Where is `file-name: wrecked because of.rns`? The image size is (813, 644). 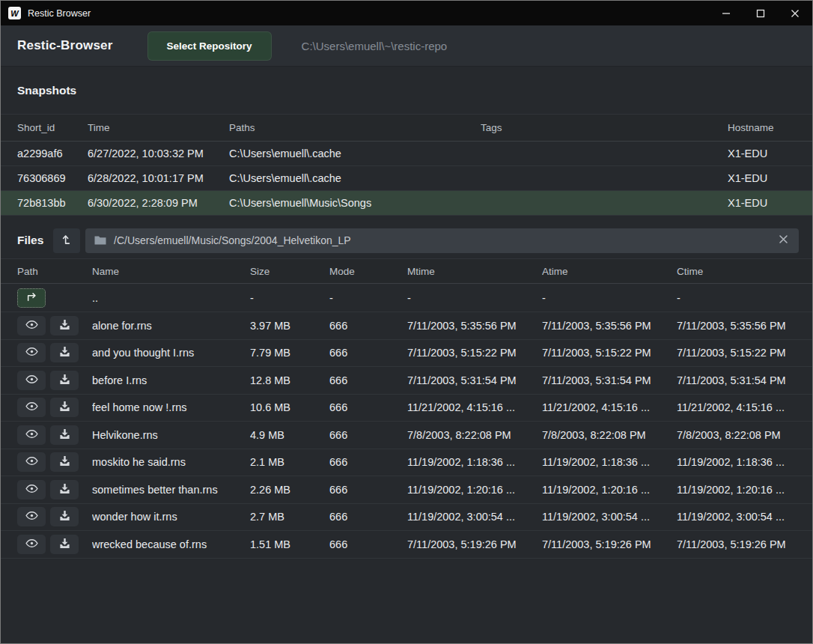 file-name: wrecked because of.rns is located at coordinates (171, 544).